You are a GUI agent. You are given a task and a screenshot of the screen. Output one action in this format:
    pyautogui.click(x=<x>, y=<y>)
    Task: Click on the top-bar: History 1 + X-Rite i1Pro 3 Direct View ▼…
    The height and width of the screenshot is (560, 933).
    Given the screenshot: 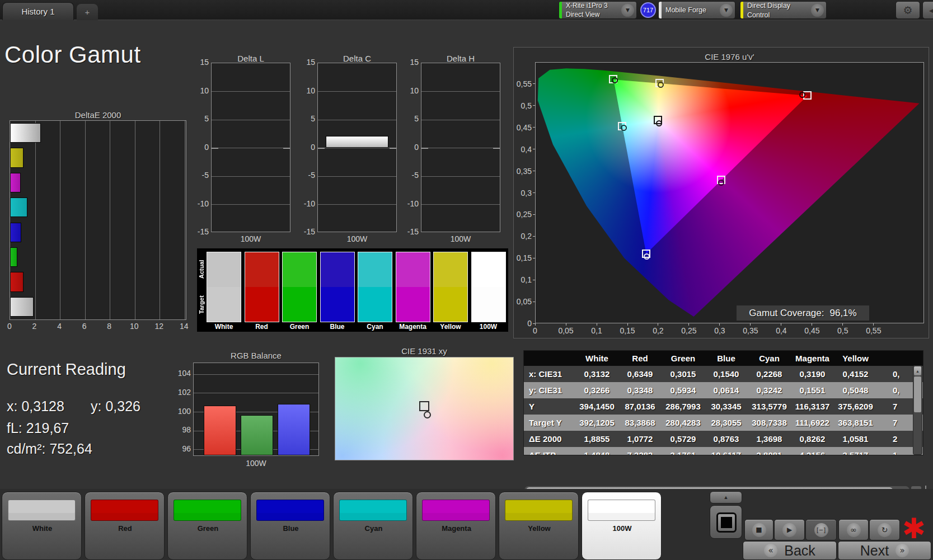 What is the action you would take?
    pyautogui.click(x=467, y=10)
    